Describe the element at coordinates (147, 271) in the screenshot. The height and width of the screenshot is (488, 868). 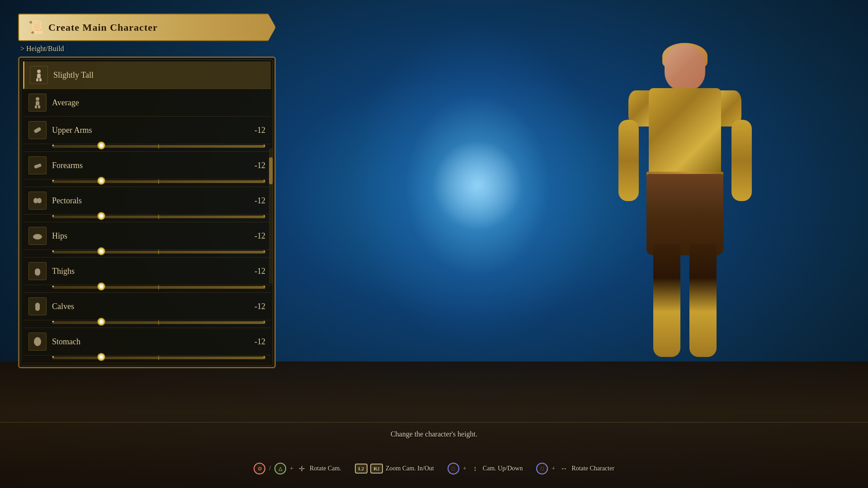
I see `list-item-thighs: Thighs -12` at that location.